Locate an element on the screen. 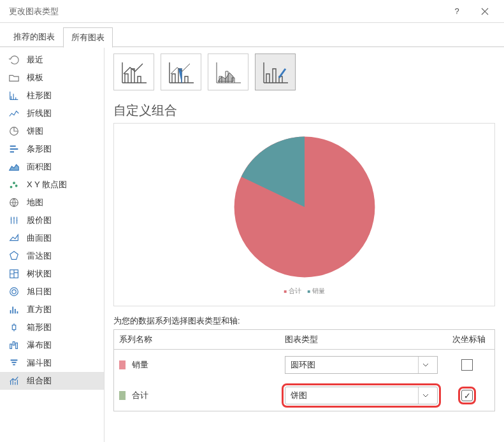  series-row-total: 合计 饼图 is located at coordinates (305, 396).